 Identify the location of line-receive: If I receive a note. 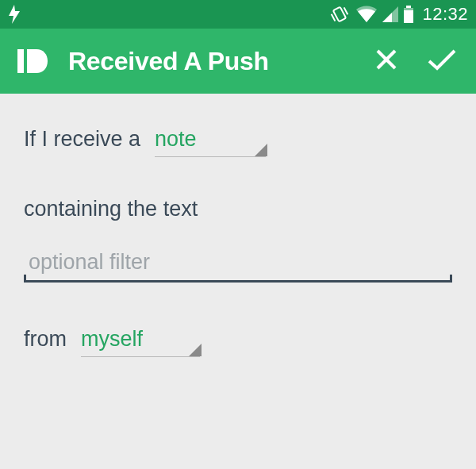
(238, 142).